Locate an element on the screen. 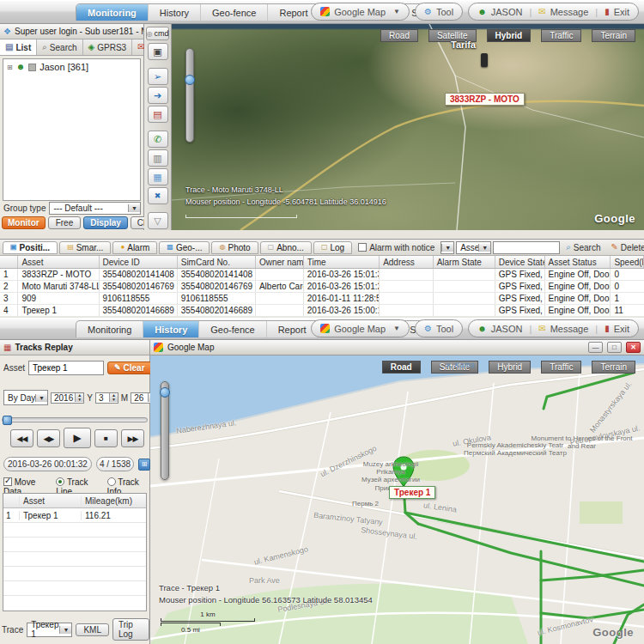  tab-geo-fence-2: Geo-fence is located at coordinates (233, 330).